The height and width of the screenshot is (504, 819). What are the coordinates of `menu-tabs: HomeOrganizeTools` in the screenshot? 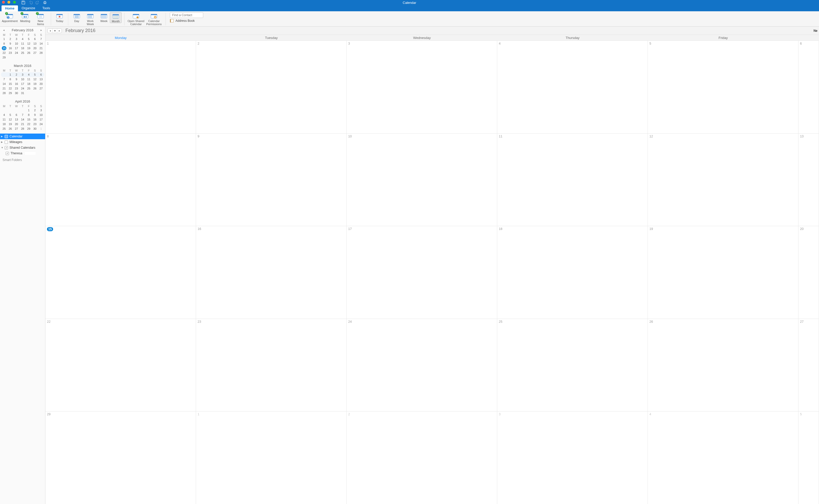 It's located at (410, 8).